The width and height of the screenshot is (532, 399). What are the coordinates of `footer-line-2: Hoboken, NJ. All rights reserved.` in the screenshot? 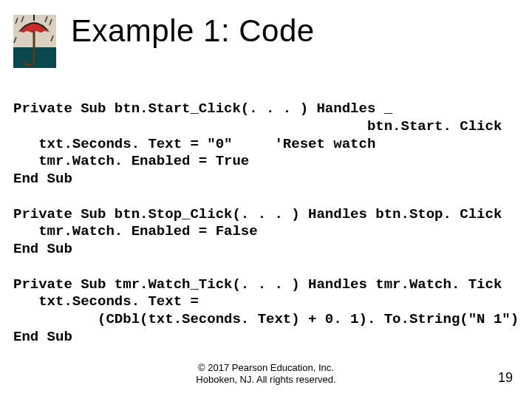 It's located at (266, 380).